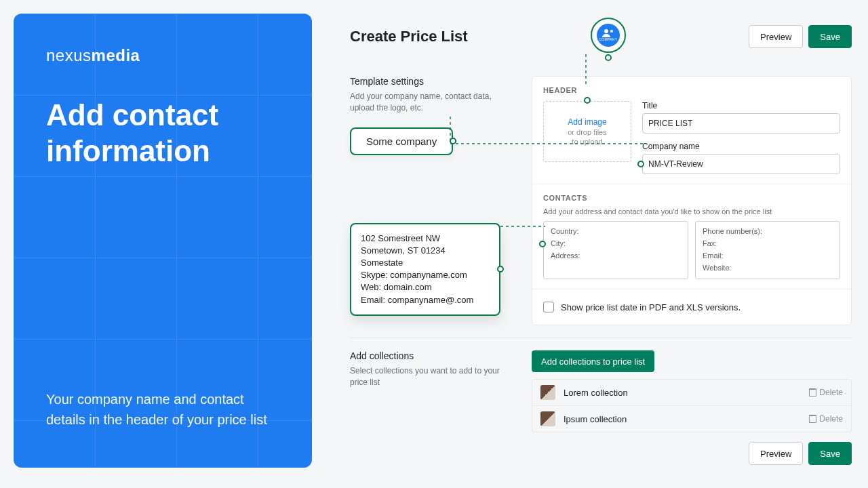 The image size is (868, 488). Describe the element at coordinates (409, 37) in the screenshot. I see `page-title: Create Price List` at that location.